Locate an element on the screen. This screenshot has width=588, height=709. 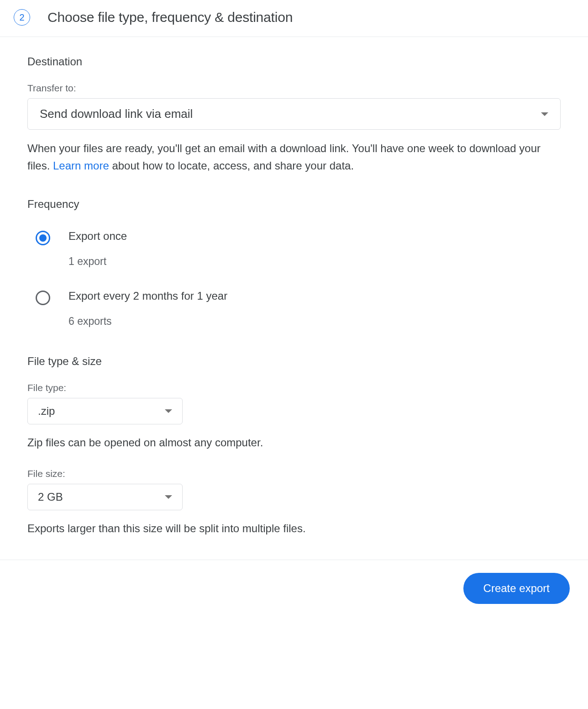
frequency-option-export-every-2-months: Export every 2 months for 1 year 6 expor… is located at coordinates (294, 309).